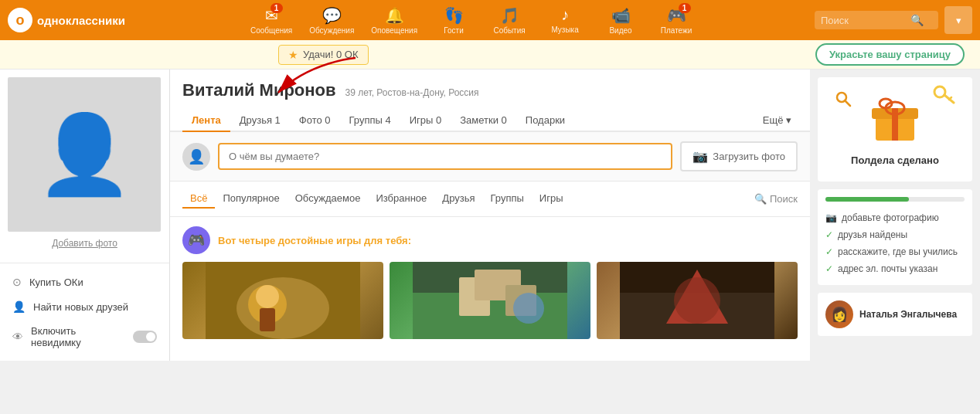  What do you see at coordinates (895, 161) in the screenshot?
I see `promo-subtitle: Полдела сделано` at bounding box center [895, 161].